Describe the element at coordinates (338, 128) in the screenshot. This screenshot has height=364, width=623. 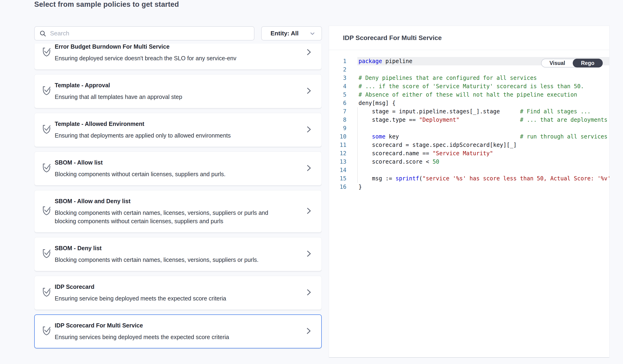
I see `line-number: 9` at that location.